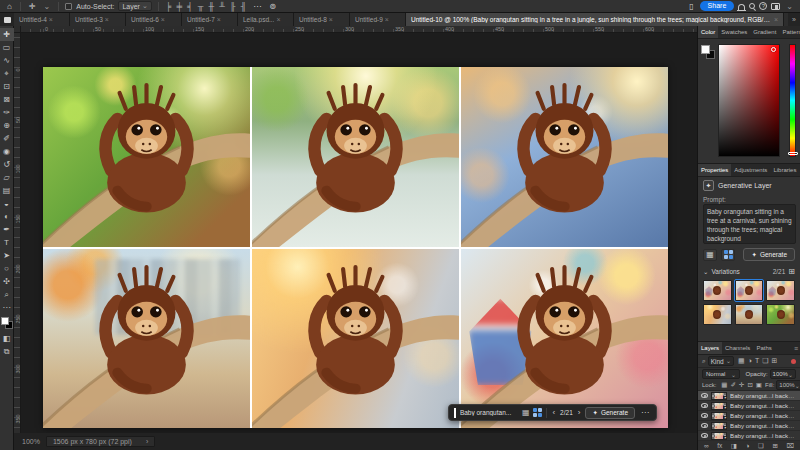 Image resolution: width=800 pixels, height=450 pixels. Describe the element at coordinates (750, 224) in the screenshot. I see `prompt-textarea: Baby orangutan sitting in a tree at a ca…` at that location.